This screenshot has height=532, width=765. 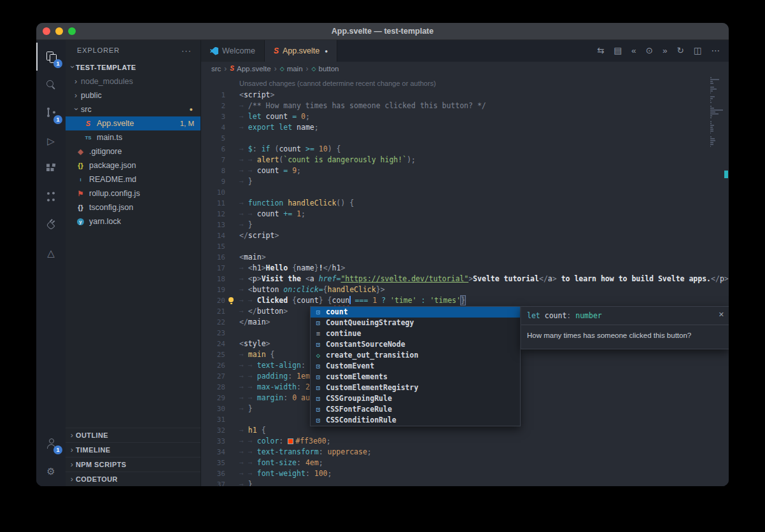 What do you see at coordinates (213, 409) in the screenshot?
I see `line-number: 30` at bounding box center [213, 409].